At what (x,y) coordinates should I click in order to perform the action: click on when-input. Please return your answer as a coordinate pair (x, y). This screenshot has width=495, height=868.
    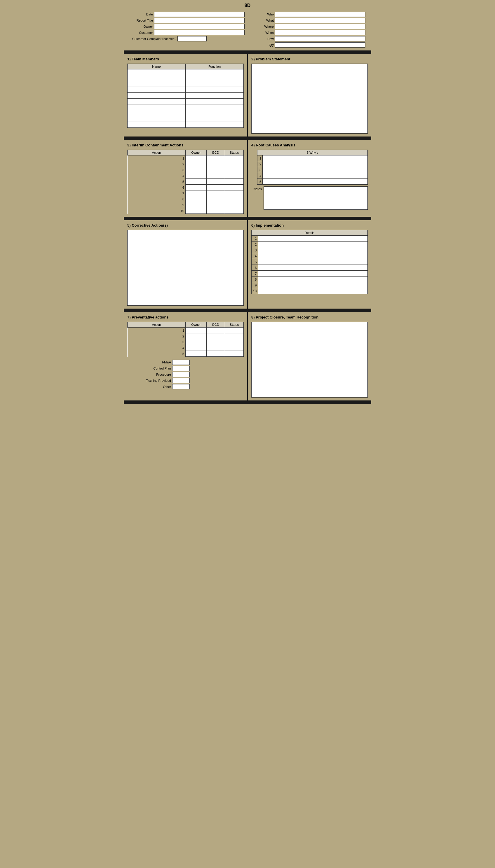
    Looking at the image, I should click on (320, 33).